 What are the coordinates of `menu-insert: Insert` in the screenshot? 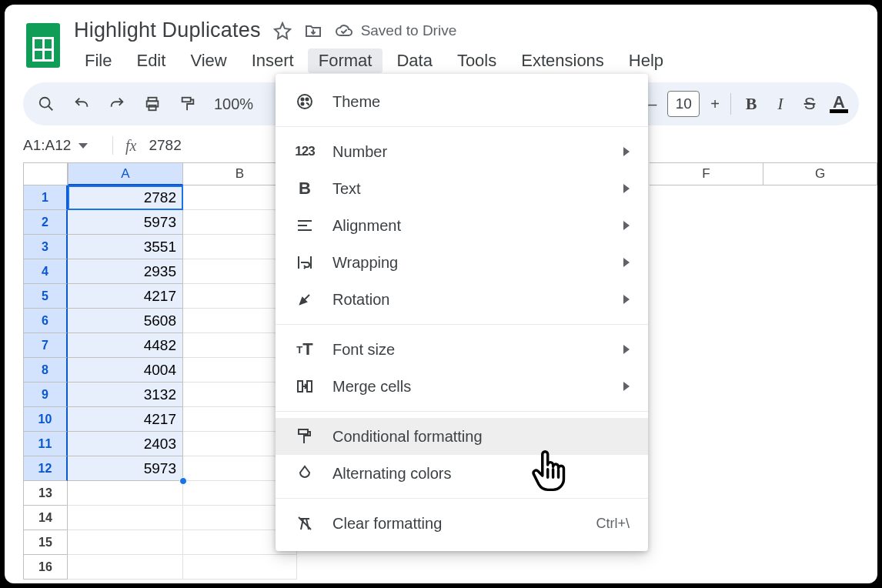 It's located at (272, 61).